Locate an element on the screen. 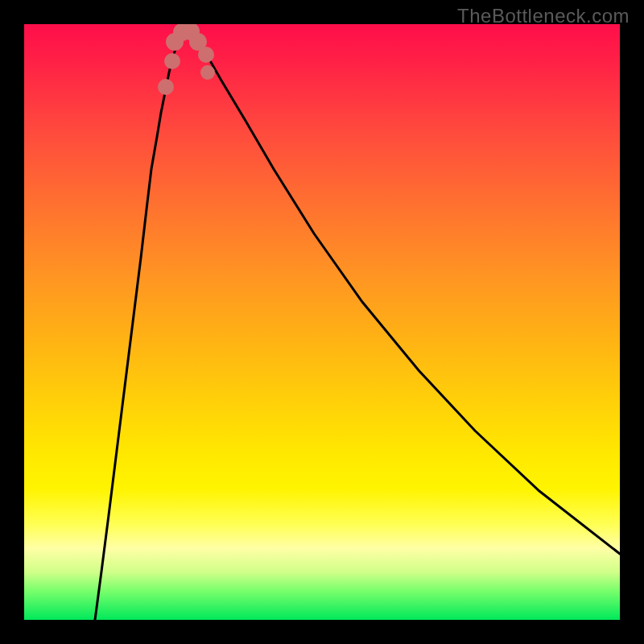  left-curve is located at coordinates (140, 325).